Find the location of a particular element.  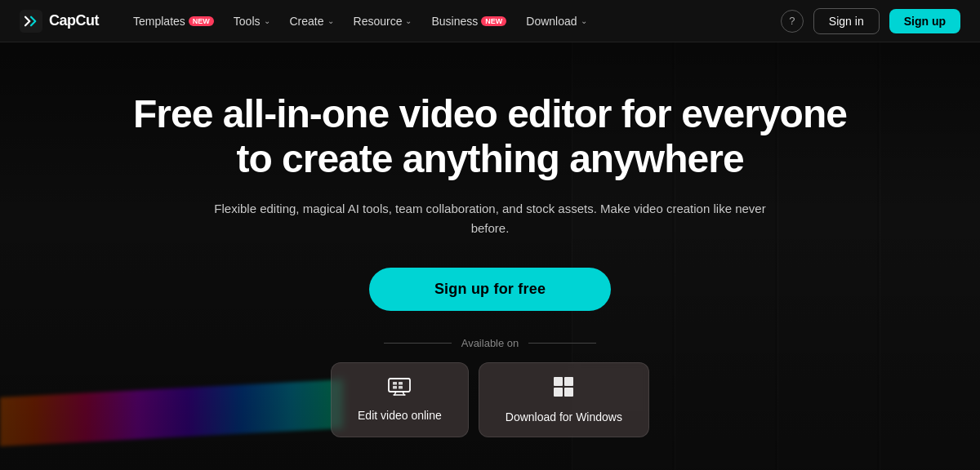

logo-icon is located at coordinates (31, 21).